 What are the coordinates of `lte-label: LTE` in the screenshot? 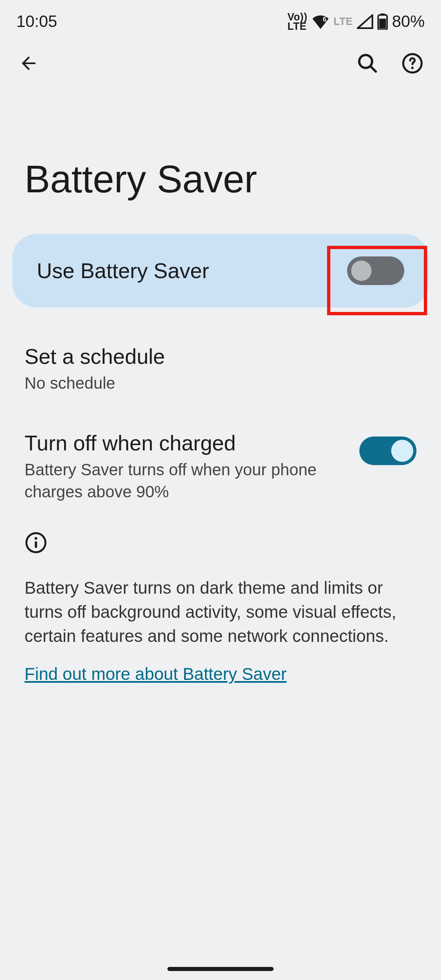 It's located at (343, 21).